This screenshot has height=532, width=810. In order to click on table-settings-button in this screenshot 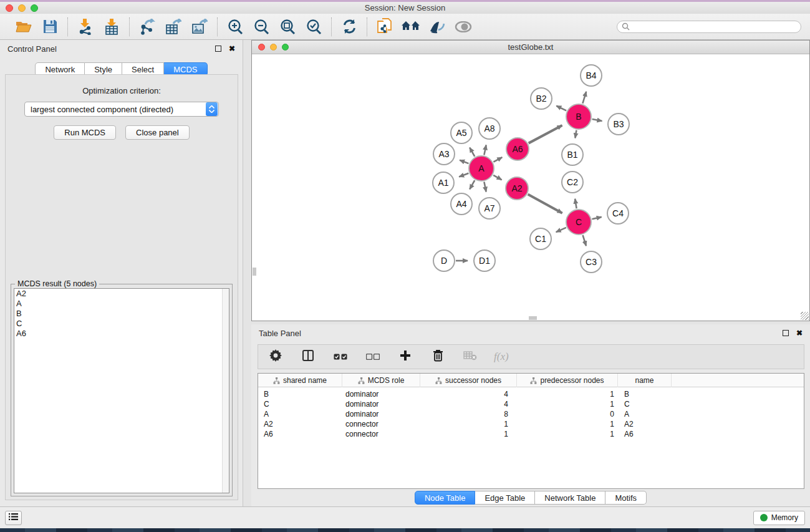, I will do `click(276, 357)`.